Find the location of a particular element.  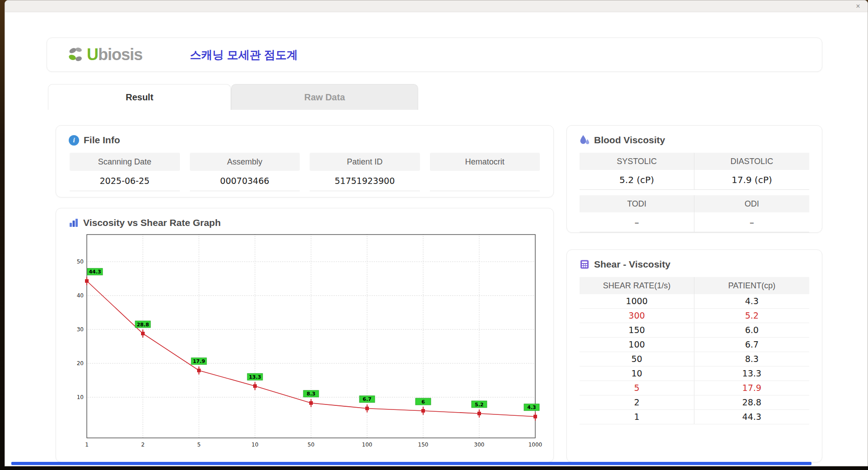

x-tick-label: 10 is located at coordinates (255, 445).